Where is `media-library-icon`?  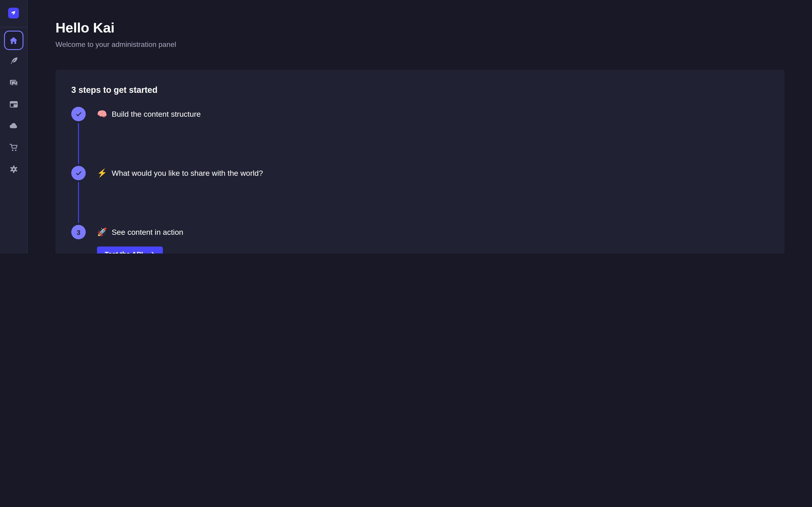
media-library-icon is located at coordinates (13, 82).